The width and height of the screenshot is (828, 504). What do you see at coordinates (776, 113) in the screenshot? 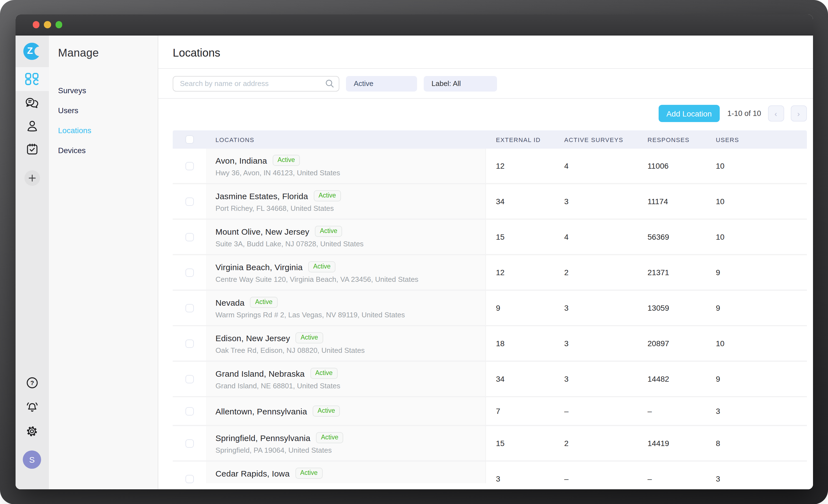
I see `pagination-prev-button: ‹` at bounding box center [776, 113].